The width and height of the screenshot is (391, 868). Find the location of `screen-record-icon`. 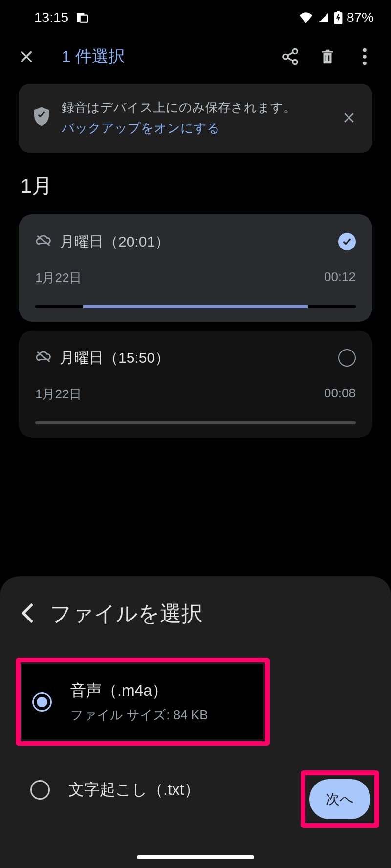

screen-record-icon is located at coordinates (82, 18).